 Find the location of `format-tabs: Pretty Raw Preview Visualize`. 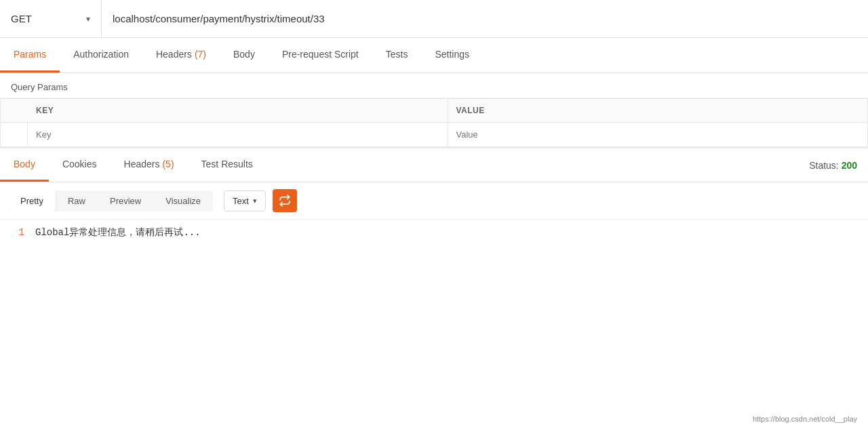

format-tabs: Pretty Raw Preview Visualize is located at coordinates (111, 201).